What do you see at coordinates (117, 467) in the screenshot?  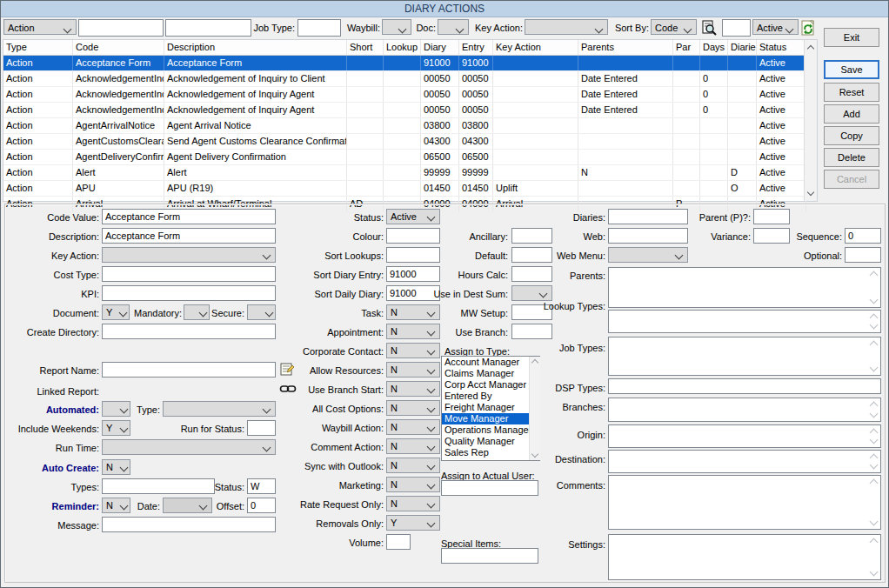 I see `auto-create-select: N` at bounding box center [117, 467].